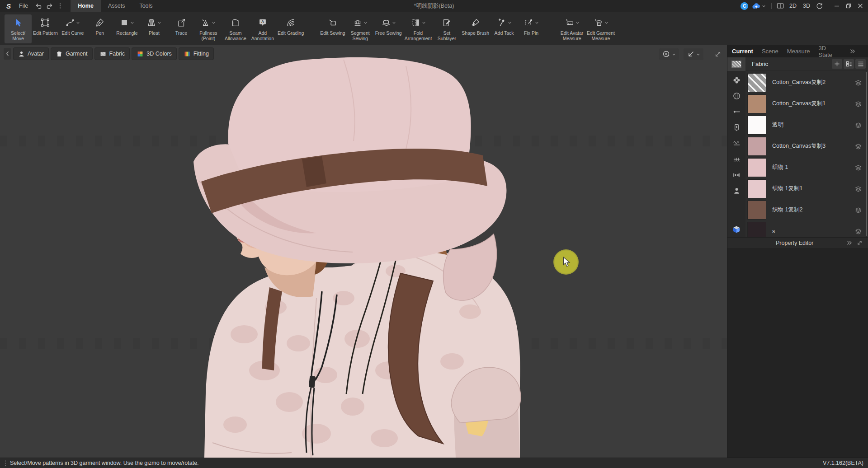 The image size is (868, 468). Describe the element at coordinates (45, 29) in the screenshot. I see `tool-edit-pattern: Edit Pattern` at that location.